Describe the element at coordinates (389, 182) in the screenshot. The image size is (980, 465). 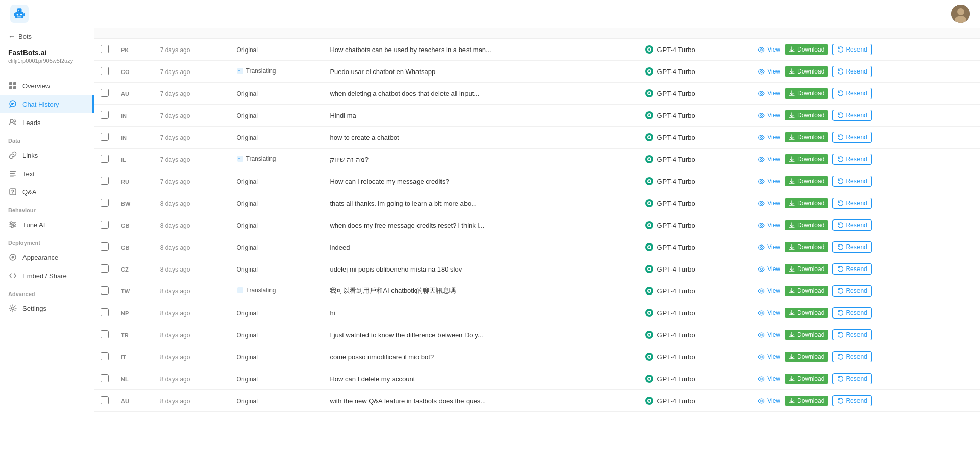
I see `message-text: How can i relocate my message credits?` at that location.